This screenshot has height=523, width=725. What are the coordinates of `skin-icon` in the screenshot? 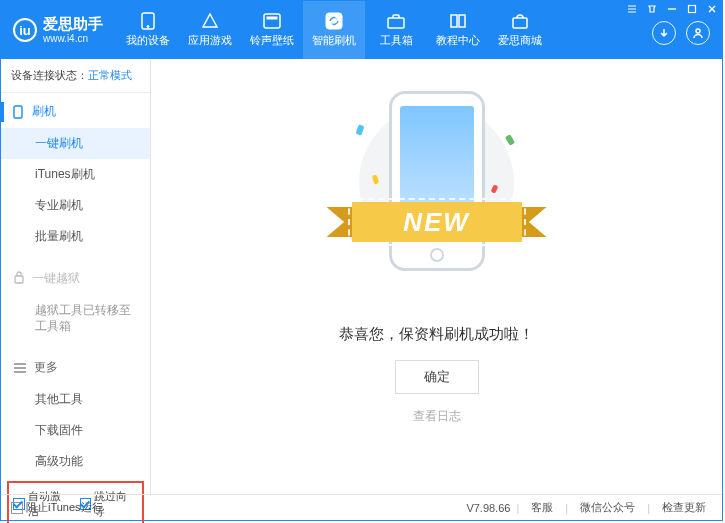 It's located at (652, 9).